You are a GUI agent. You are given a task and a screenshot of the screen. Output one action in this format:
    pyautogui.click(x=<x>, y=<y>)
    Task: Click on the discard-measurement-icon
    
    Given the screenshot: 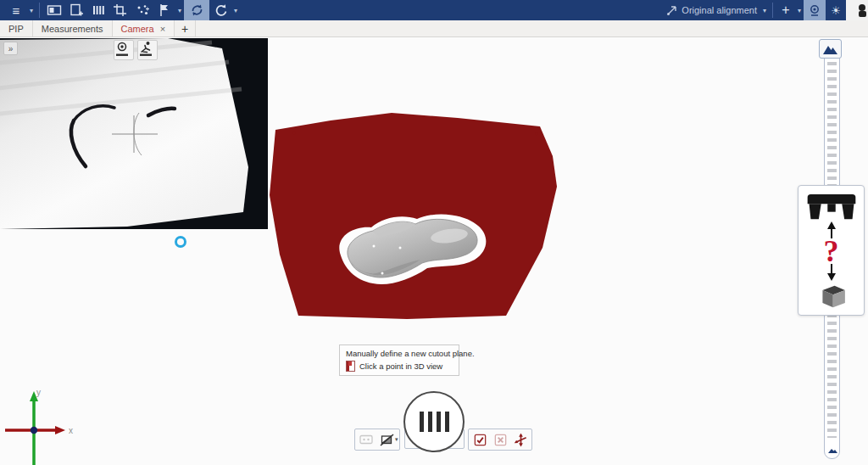 What is the action you would take?
    pyautogui.click(x=500, y=440)
    